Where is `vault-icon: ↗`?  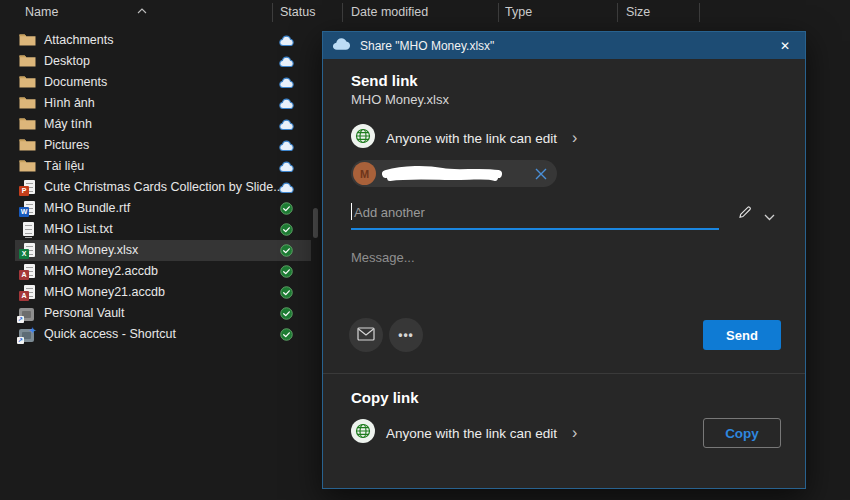
vault-icon: ↗ is located at coordinates (28, 314).